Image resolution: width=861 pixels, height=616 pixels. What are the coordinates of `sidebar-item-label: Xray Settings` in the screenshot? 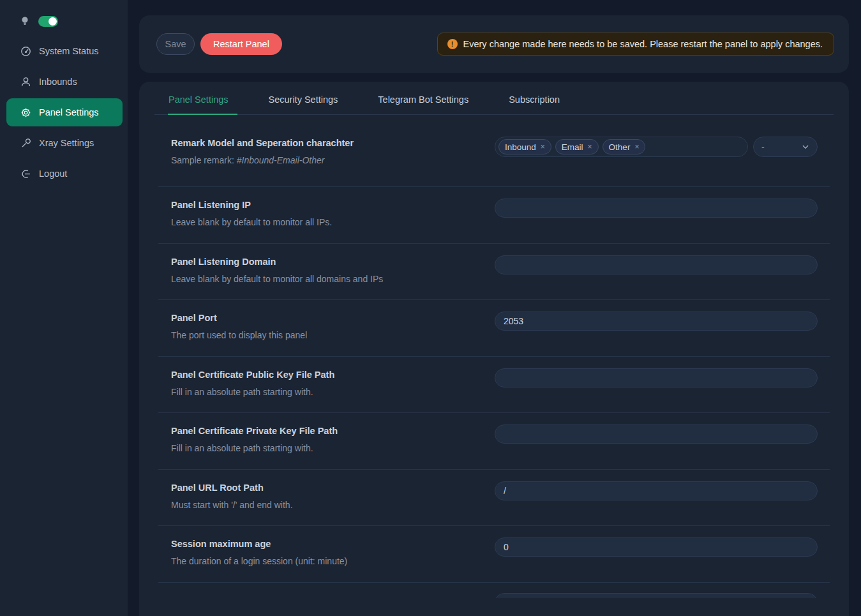 It's located at (66, 143).